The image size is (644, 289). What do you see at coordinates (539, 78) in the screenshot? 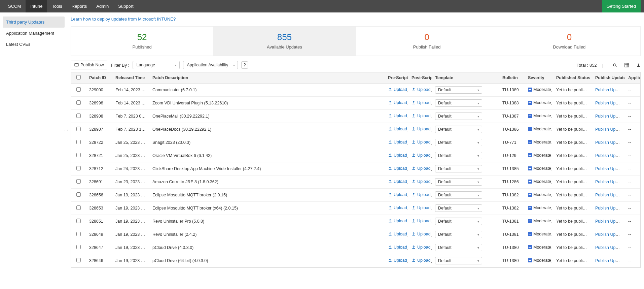
I see `column-header: Severity` at bounding box center [539, 78].